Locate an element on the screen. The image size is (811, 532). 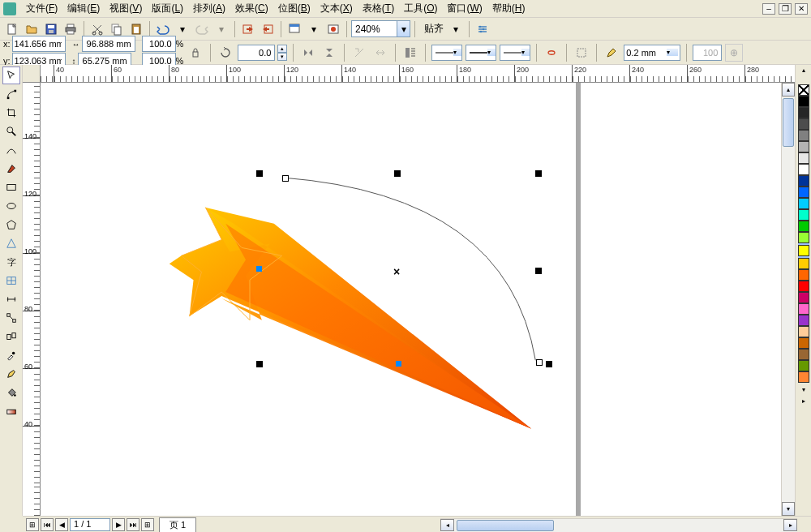
palette-flyout: ▸ is located at coordinates (804, 403).